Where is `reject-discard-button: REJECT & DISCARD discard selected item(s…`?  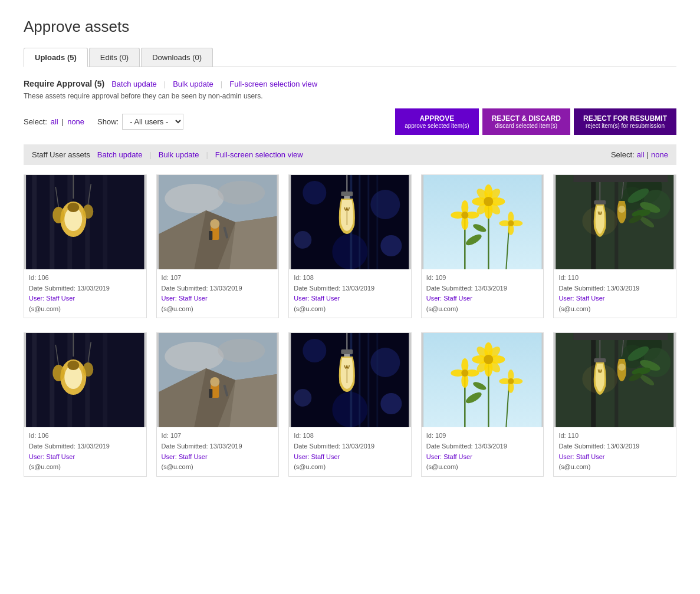
reject-discard-button: REJECT & DISCARD discard selected item(s… is located at coordinates (526, 121).